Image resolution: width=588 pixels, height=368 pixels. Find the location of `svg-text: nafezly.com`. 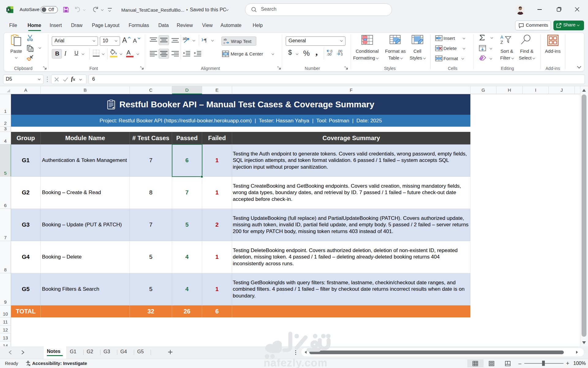

svg-text: nafezly.com is located at coordinates (296, 362).